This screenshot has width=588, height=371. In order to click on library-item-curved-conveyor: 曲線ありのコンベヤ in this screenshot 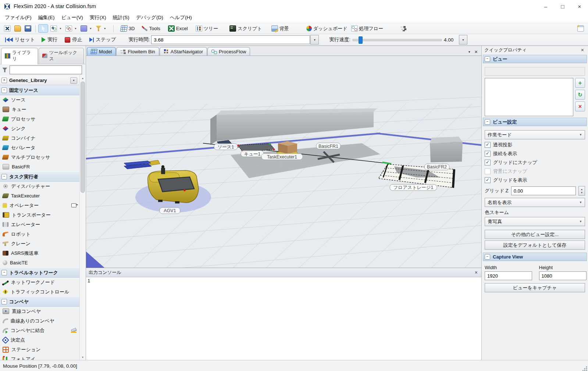, I will do `click(40, 321)`.